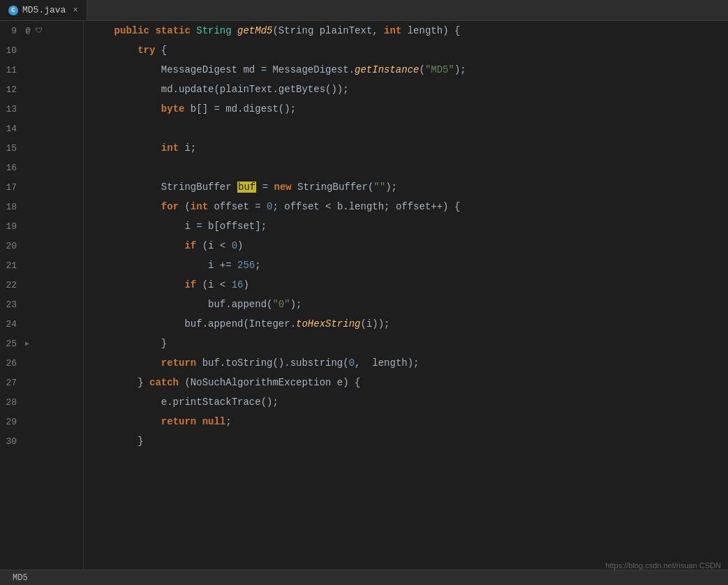 The image size is (728, 585). Describe the element at coordinates (42, 265) in the screenshot. I see `gutter-row: 21` at that location.